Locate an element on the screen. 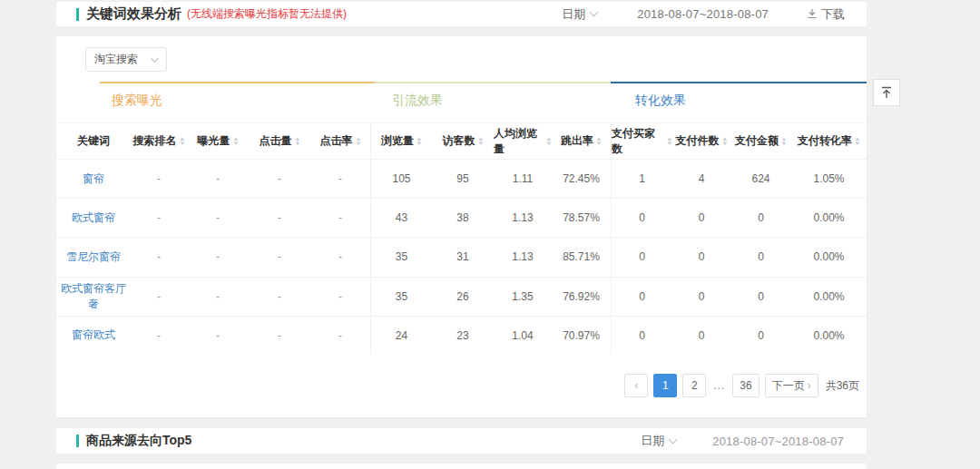  footer-date-filter-label: 日期 is located at coordinates (652, 441).